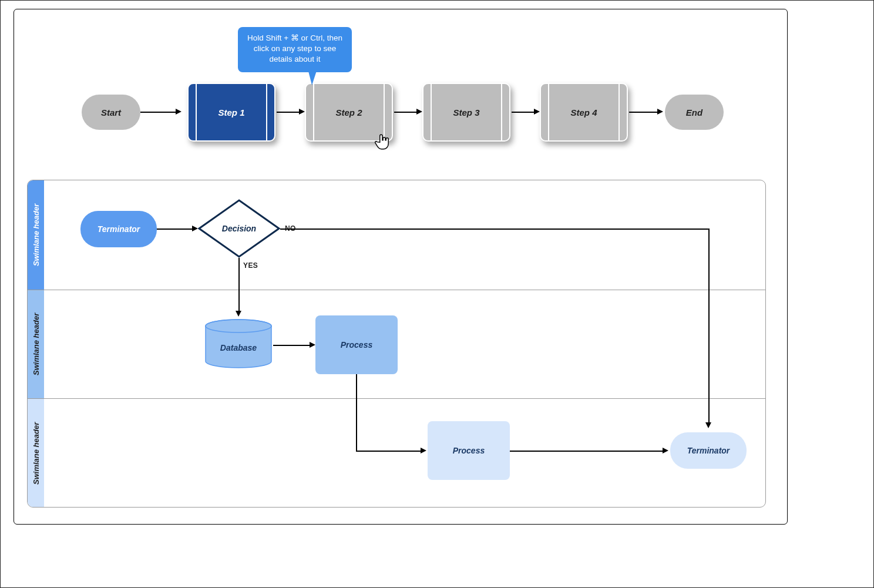 This screenshot has height=588, width=874. Describe the element at coordinates (584, 112) in the screenshot. I see `step-node-4: Step 4` at that location.